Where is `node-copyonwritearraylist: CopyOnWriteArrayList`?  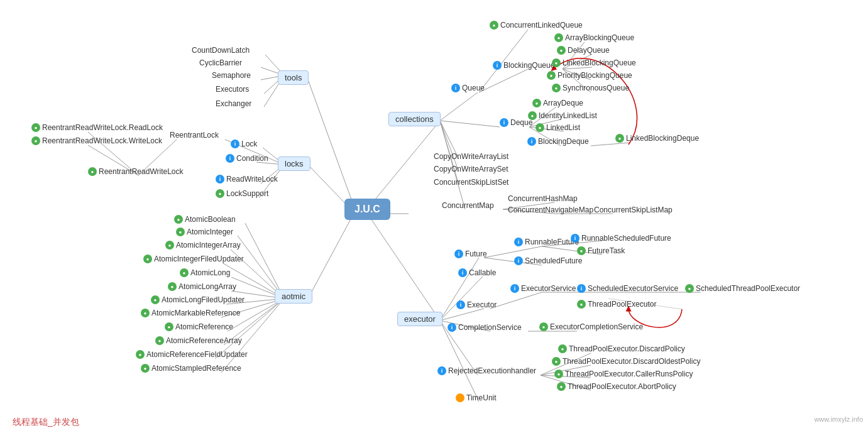 node-copyonwritearraylist: CopyOnWriteArrayList is located at coordinates (471, 156).